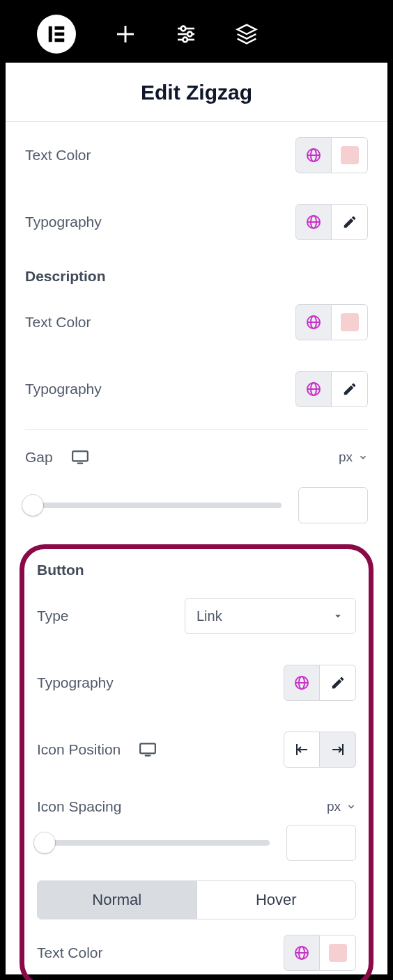 This screenshot has width=393, height=980. Describe the element at coordinates (353, 457) in the screenshot. I see `gap-unit-select: px` at that location.